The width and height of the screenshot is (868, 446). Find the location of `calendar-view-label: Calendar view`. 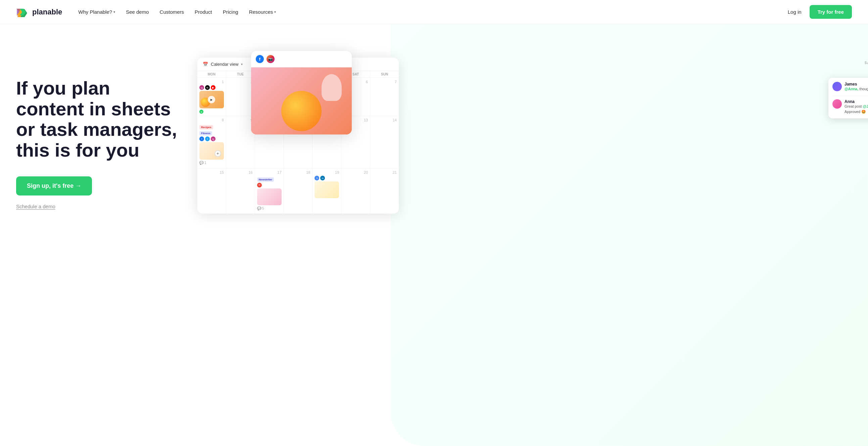

calendar-view-label: Calendar view is located at coordinates (224, 64).